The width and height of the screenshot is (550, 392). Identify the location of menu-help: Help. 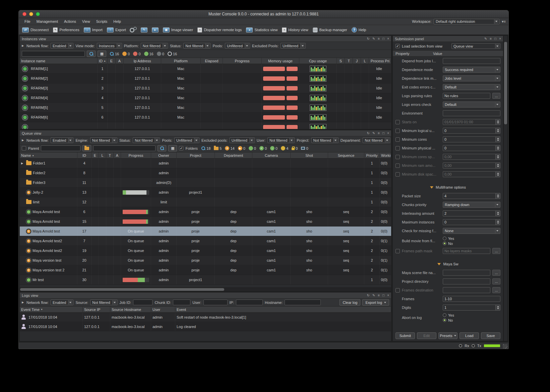
(117, 21).